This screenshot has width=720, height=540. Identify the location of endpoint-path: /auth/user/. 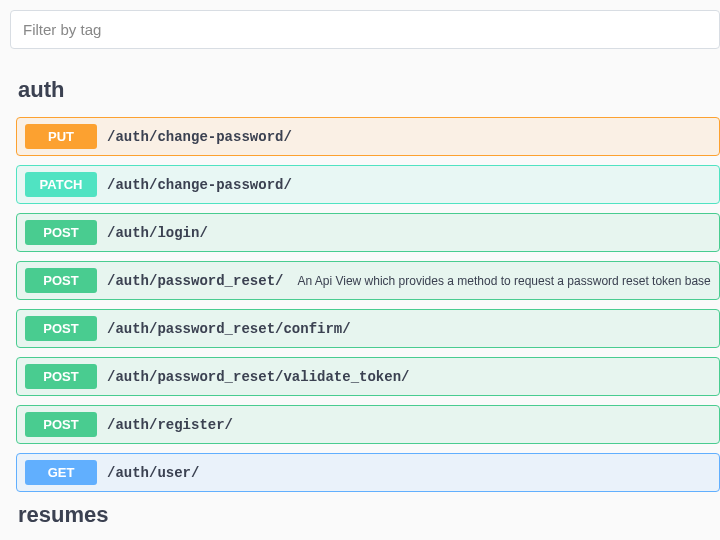
(153, 473).